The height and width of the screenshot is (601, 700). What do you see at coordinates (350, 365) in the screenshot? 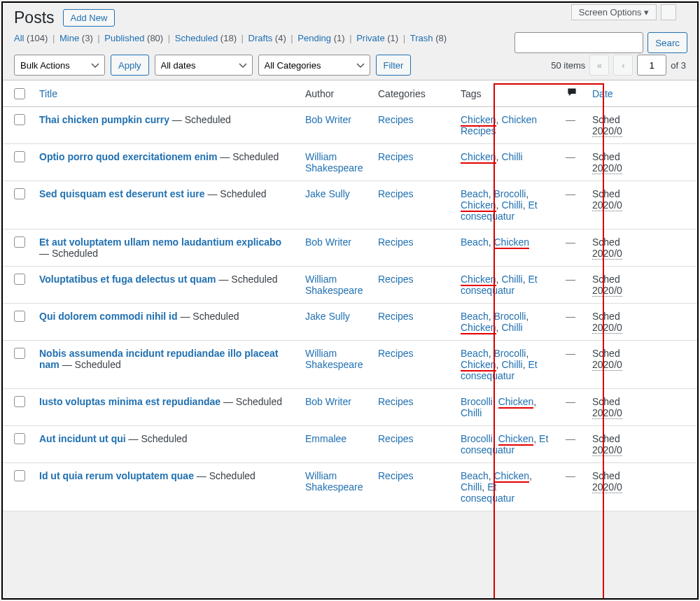
I see `table-row: Nobis assumenda incidunt repudiandae ill…` at bounding box center [350, 365].